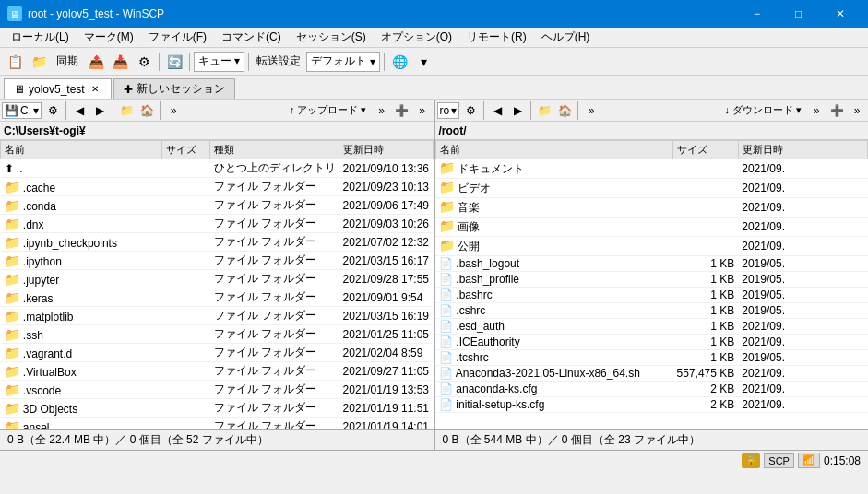 This screenshot has height=494, width=868. What do you see at coordinates (554, 280) in the screenshot?
I see `right-file-name: 📄 .bash_profile` at bounding box center [554, 280].